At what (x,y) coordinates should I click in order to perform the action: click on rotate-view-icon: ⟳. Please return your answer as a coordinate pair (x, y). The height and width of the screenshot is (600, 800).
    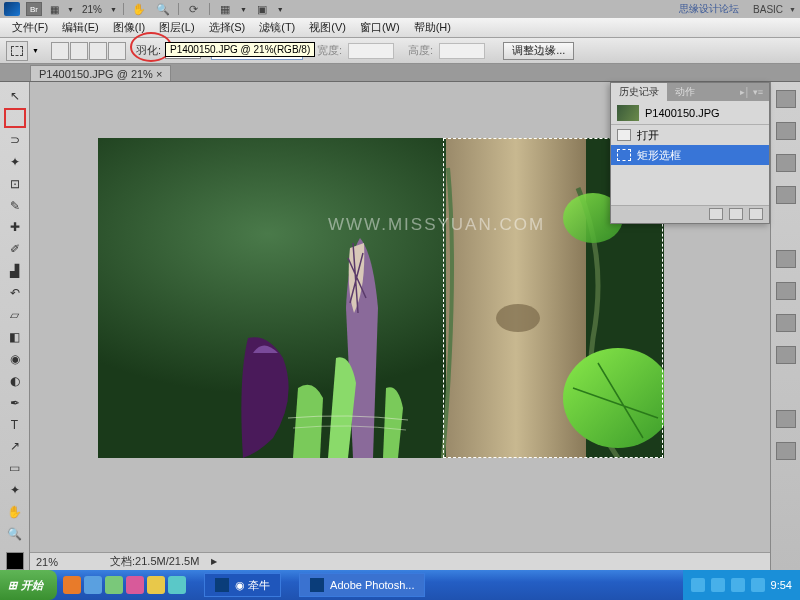
    Looking at the image, I should click on (194, 9).